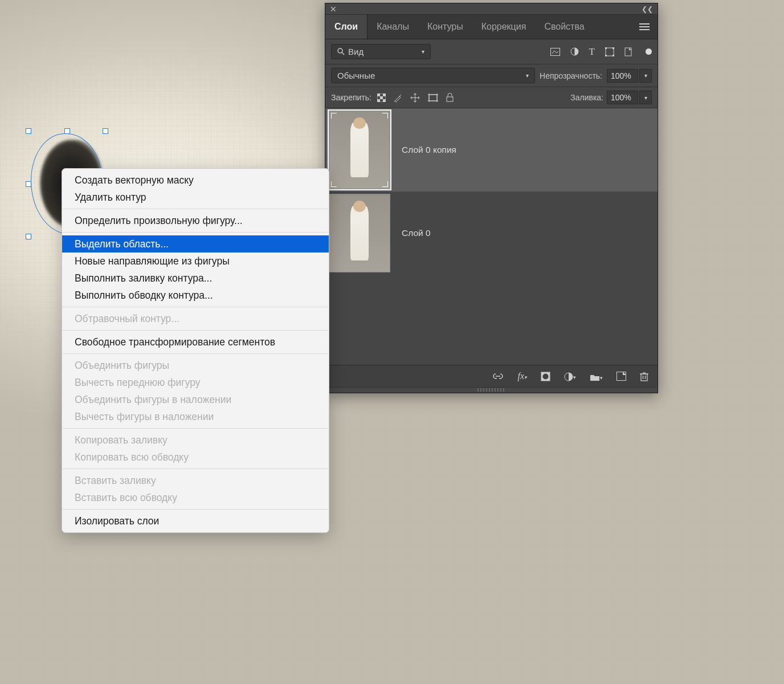  Describe the element at coordinates (195, 295) in the screenshot. I see `context-menu-item: Выполнить обводку контура...` at that location.